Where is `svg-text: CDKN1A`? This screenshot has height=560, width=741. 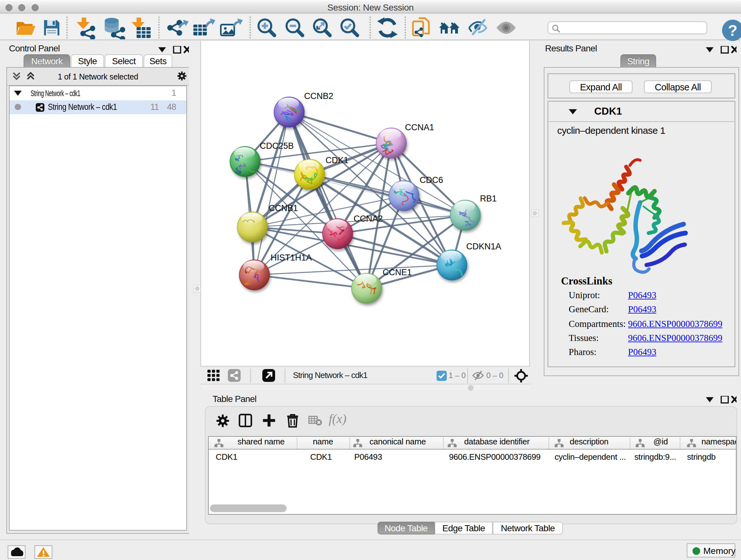
svg-text: CDKN1A is located at coordinates (484, 247).